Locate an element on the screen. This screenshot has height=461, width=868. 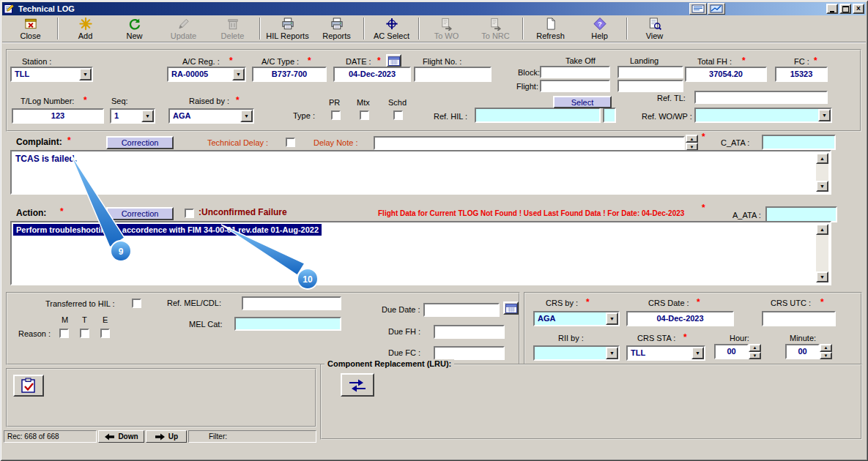
callout-10-number: 10 is located at coordinates (308, 280).